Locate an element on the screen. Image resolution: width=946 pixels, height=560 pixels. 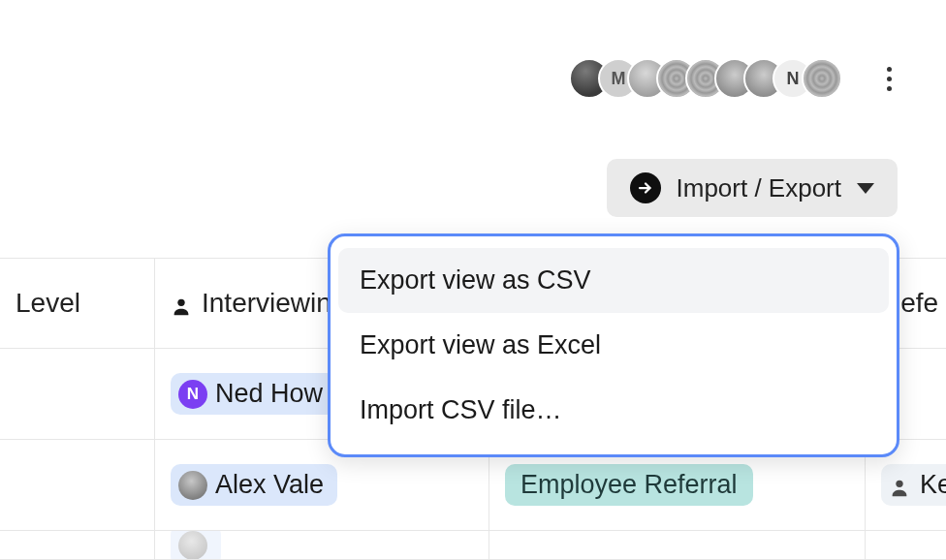
source-tag: Employee Referral is located at coordinates (629, 484).